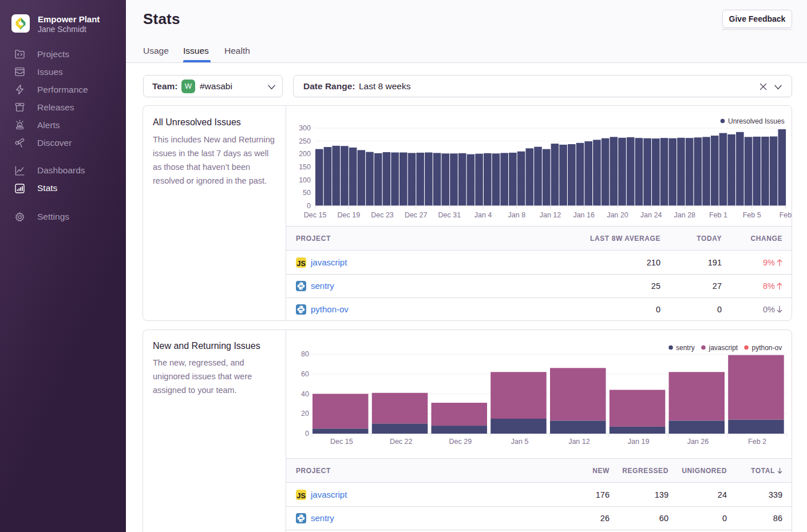 This screenshot has width=807, height=532. Describe the element at coordinates (382, 215) in the screenshot. I see `svg-text: Dec 23` at that location.